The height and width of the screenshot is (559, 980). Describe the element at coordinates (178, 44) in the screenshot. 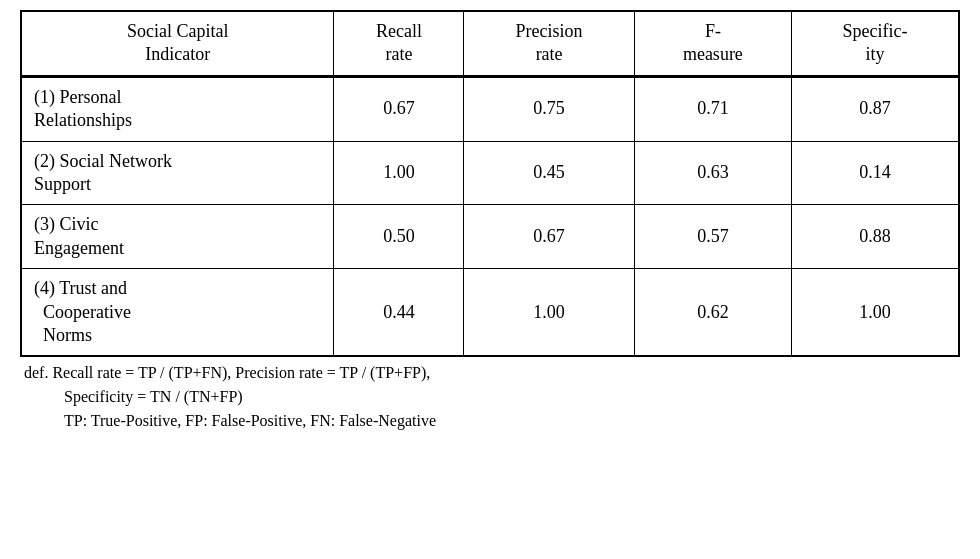

I see `header-indicator: Social Capital Indicator` at that location.